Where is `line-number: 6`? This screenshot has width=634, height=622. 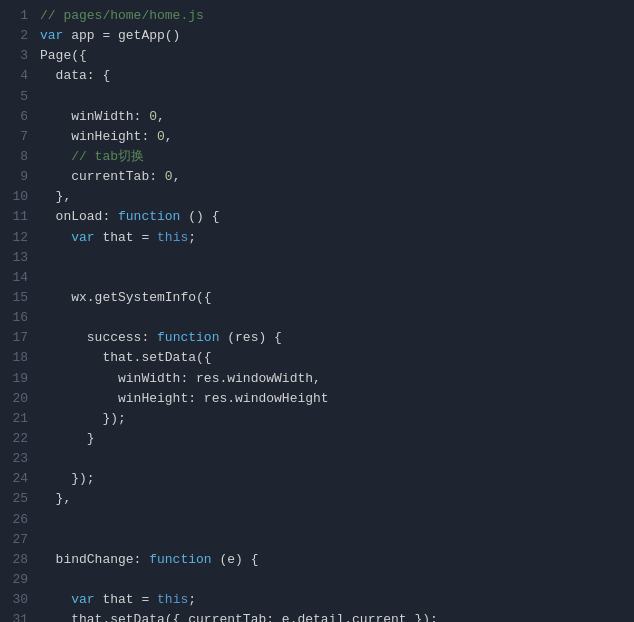
line-number: 6 is located at coordinates (16, 117).